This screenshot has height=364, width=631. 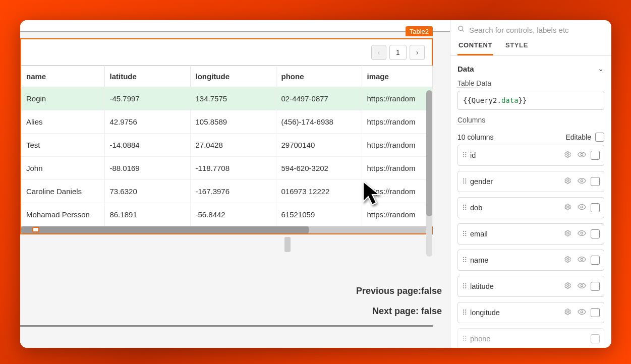 What do you see at coordinates (233, 215) in the screenshot?
I see `cell-longitude: -56.8442` at bounding box center [233, 215].